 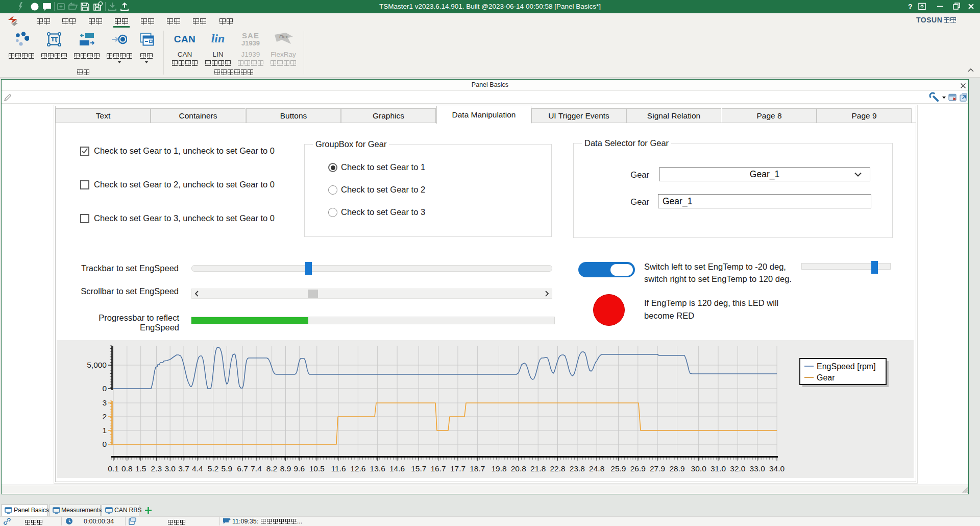 What do you see at coordinates (846, 367) in the screenshot?
I see `svg-text: EngSpeed [rpm]` at bounding box center [846, 367].